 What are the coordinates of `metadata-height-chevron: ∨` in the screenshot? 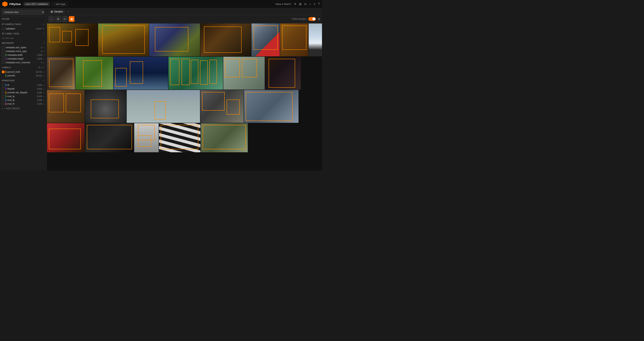 It's located at (44, 59).